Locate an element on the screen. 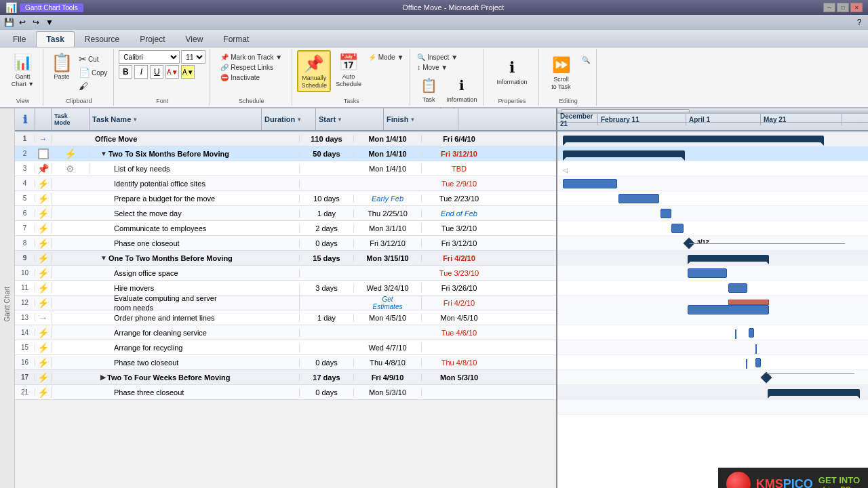  minimize-btn: ─ is located at coordinates (829, 7).